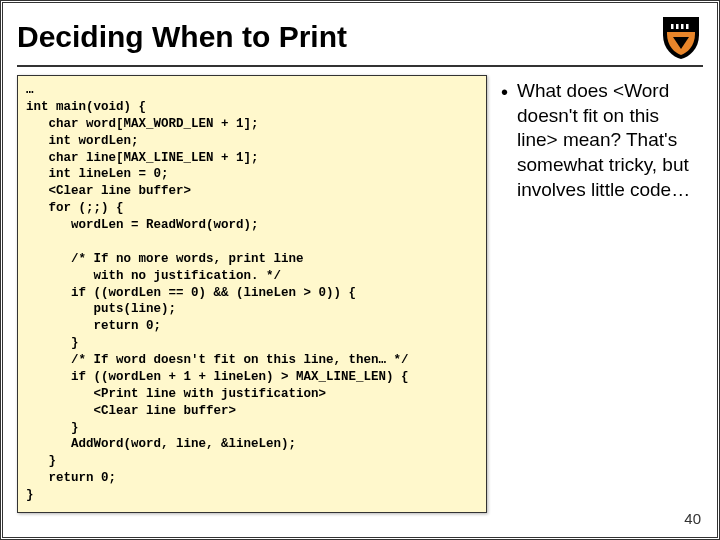 Image resolution: width=720 pixels, height=540 pixels. What do you see at coordinates (602, 138) in the screenshot?
I see `bullet-area: What does <Word doesn't fit on this line…` at bounding box center [602, 138].